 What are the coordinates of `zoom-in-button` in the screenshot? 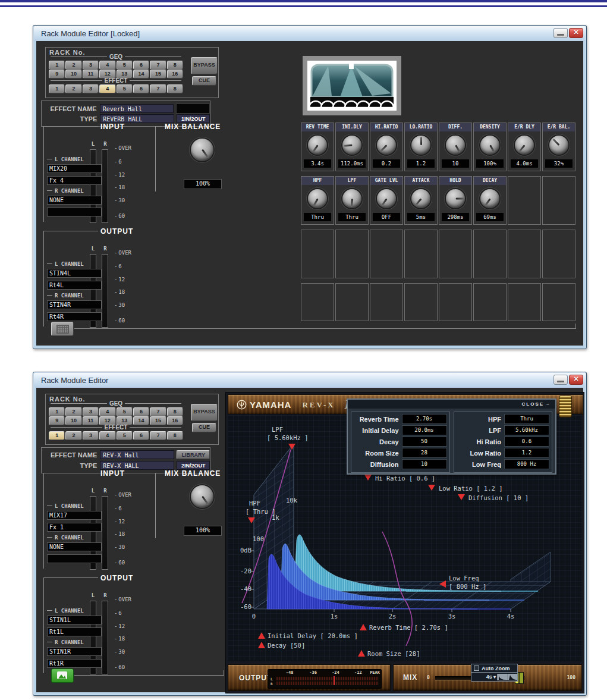 It's located at (512, 677).